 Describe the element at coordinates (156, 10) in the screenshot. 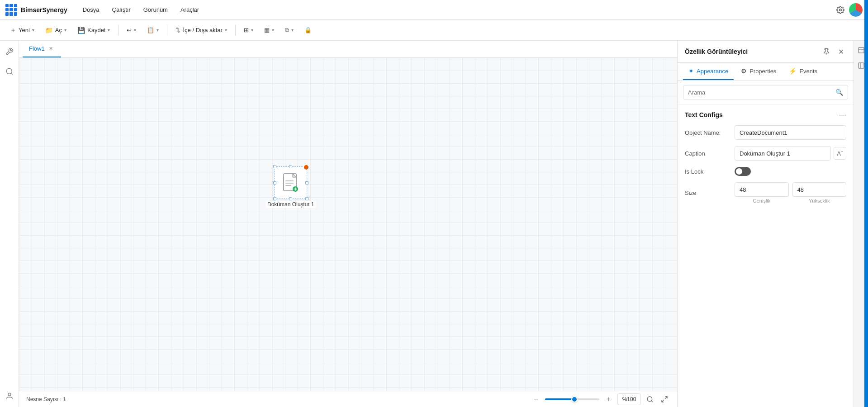

I see `menu-gorunum: Görünüm` at that location.